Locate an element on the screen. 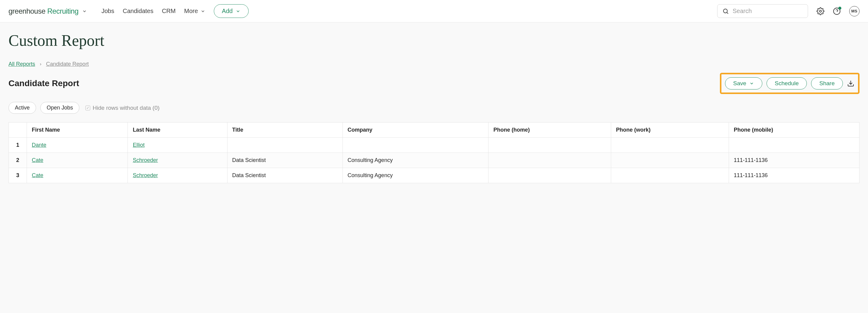 This screenshot has height=313, width=868. table-header-row: First Name Last Name Title Company Phone… is located at coordinates (434, 130).